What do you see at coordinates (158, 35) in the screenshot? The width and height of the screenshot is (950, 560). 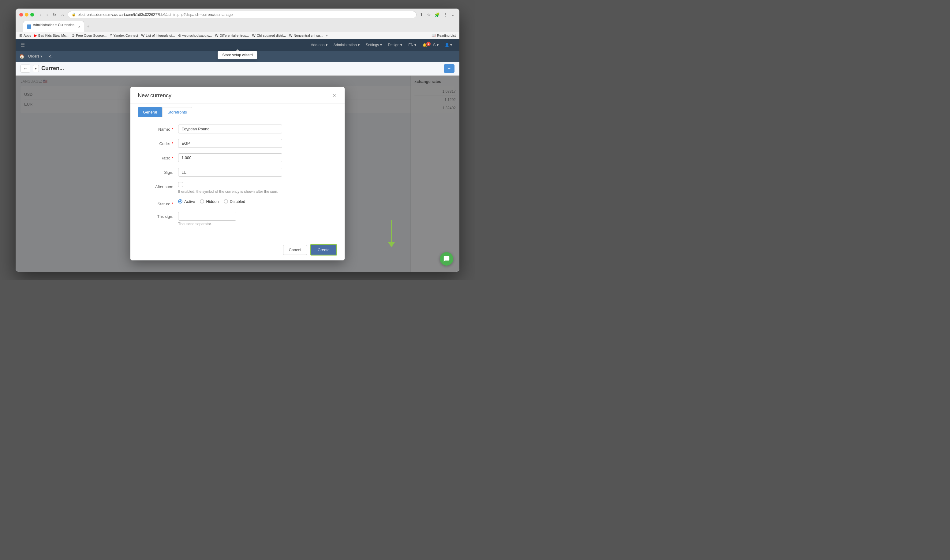 I see `bookmark-integrals: W List of integrals of...` at bounding box center [158, 35].